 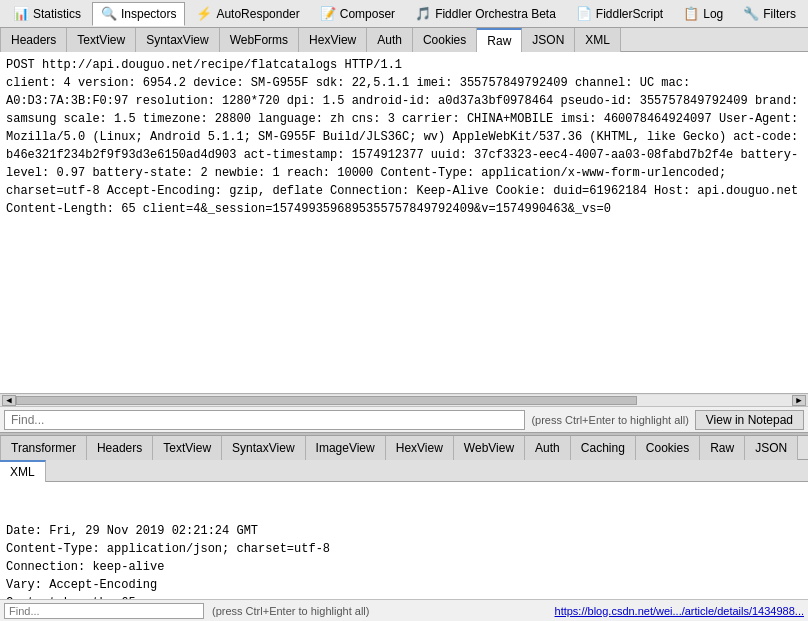 I want to click on response-status-link: https://blog.csdn.net/wei.../article/det…, so click(x=680, y=611).